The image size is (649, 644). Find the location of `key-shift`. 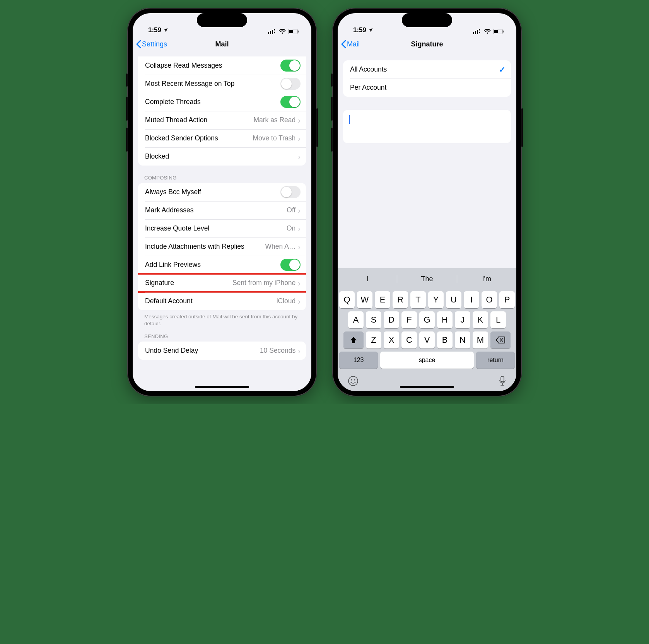

key-shift is located at coordinates (354, 340).